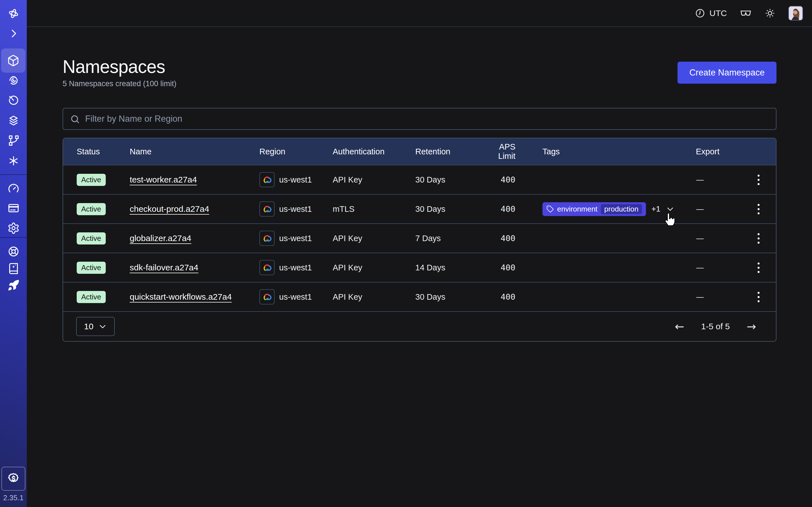 This screenshot has width=812, height=507. What do you see at coordinates (296, 152) in the screenshot?
I see `column-header-region: Region` at bounding box center [296, 152].